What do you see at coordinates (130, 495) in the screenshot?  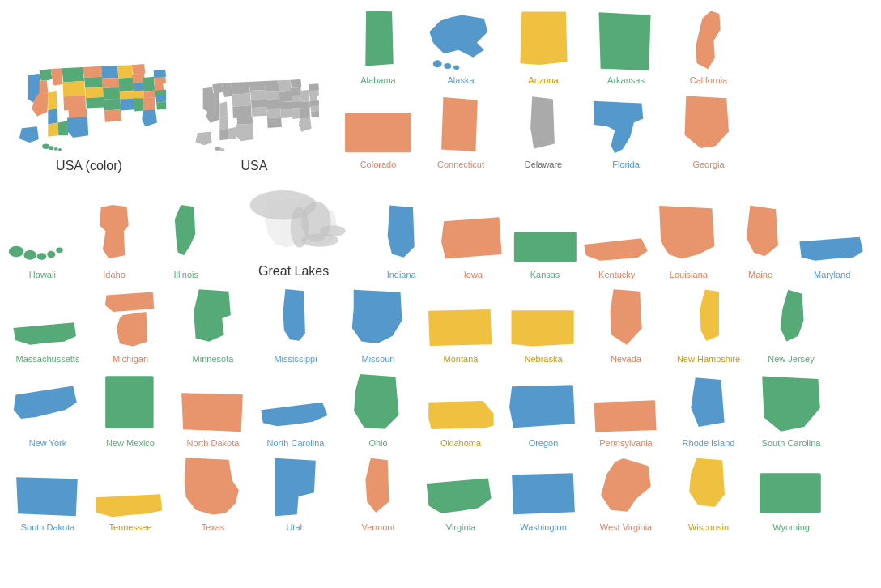 I see `tennessee-cell: Tennessee` at bounding box center [130, 495].